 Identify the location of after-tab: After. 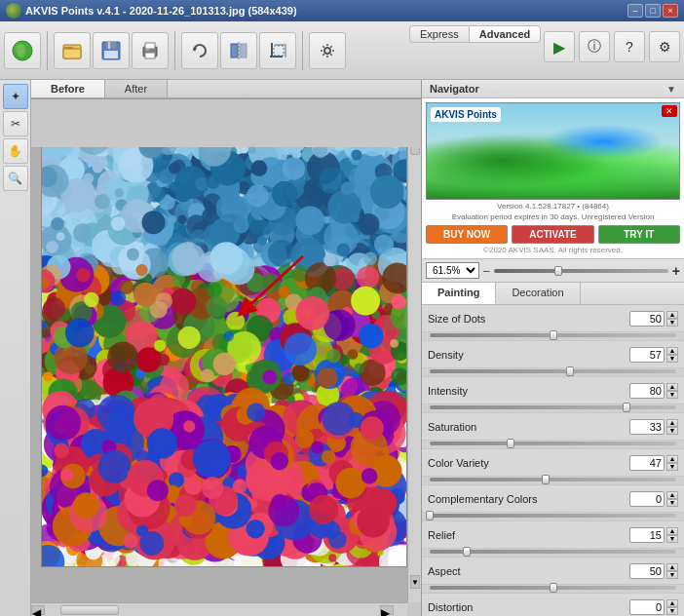
(136, 89).